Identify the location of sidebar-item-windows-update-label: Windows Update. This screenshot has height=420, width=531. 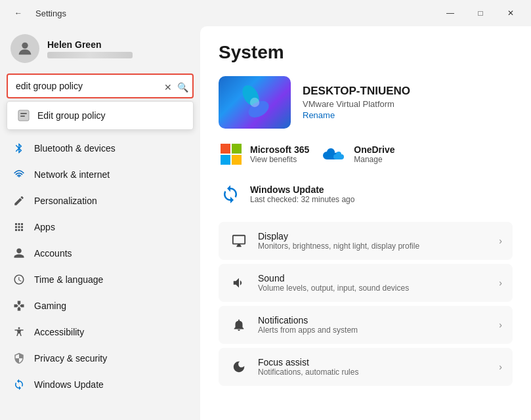
(69, 385).